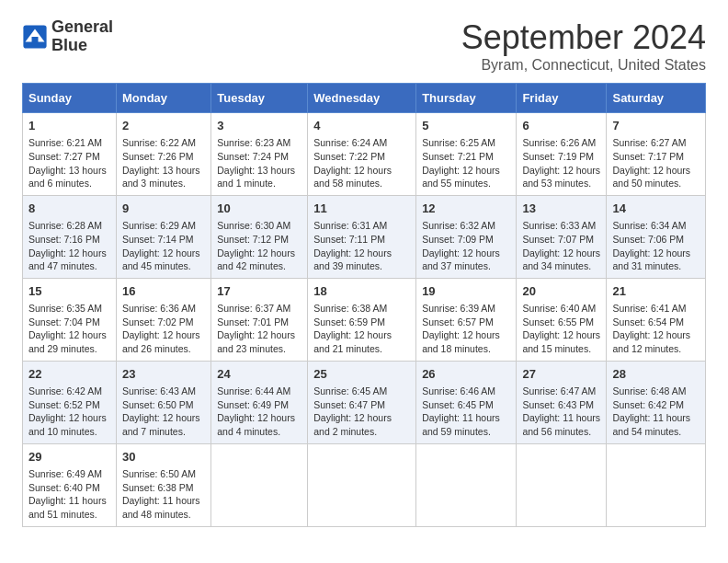  Describe the element at coordinates (70, 126) in the screenshot. I see `day-number: 1` at that location.